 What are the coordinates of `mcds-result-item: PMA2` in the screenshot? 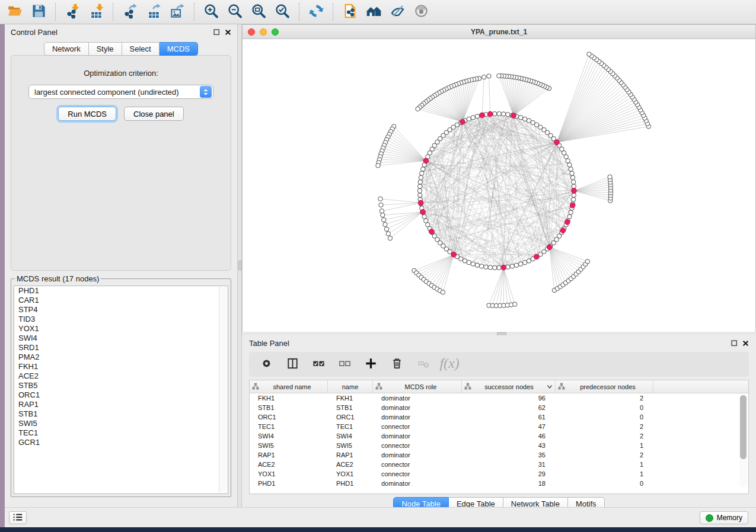 It's located at (121, 357).